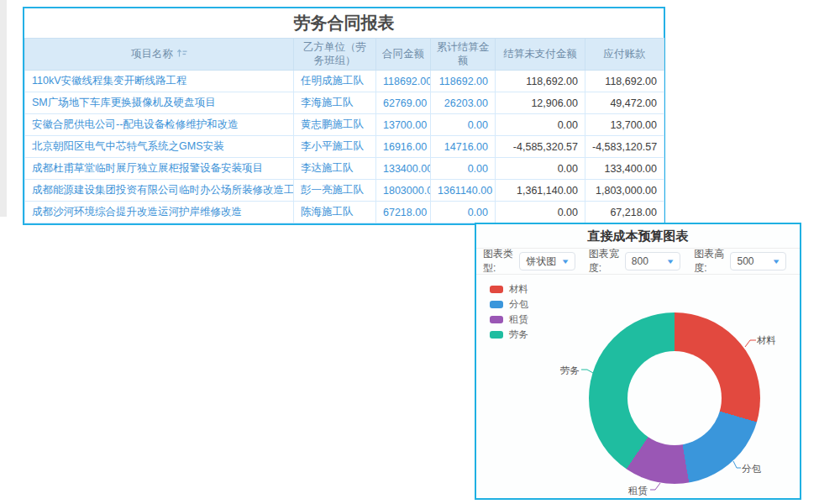 This screenshot has width=840, height=504. I want to click on cell-unit: 李小平施工队, so click(335, 147).